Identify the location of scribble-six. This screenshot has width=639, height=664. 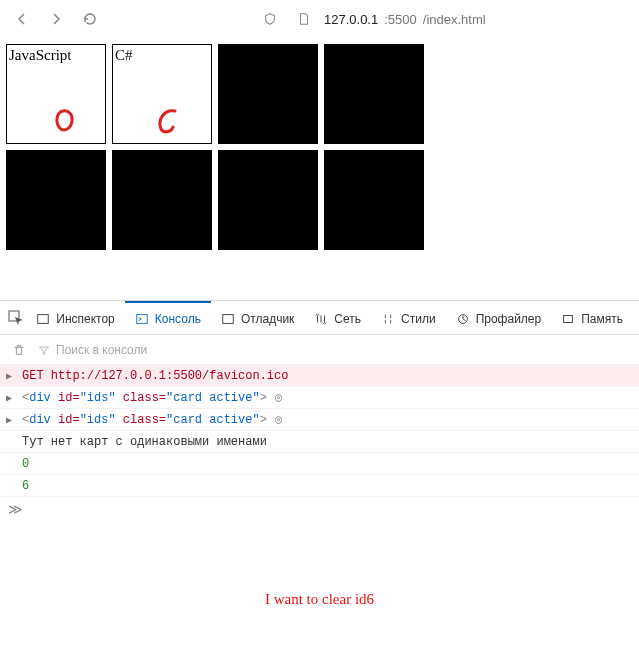
(168, 121).